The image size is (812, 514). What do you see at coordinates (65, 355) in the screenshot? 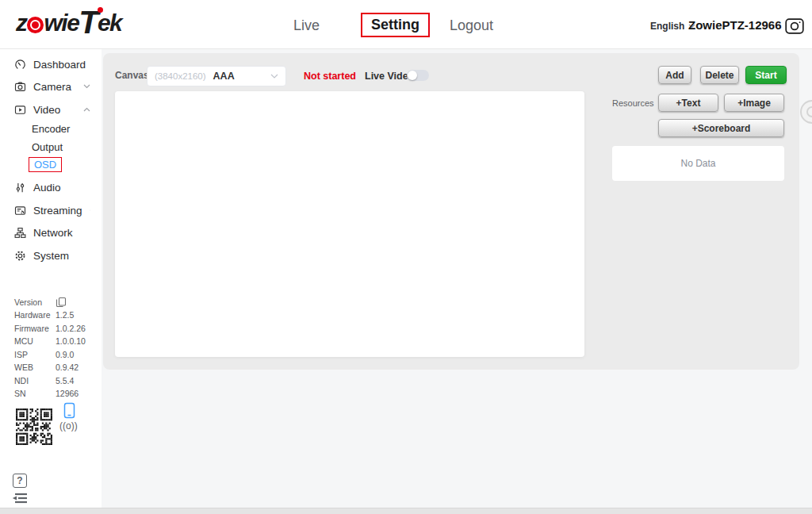
I see `version-value: 0.9.0` at bounding box center [65, 355].